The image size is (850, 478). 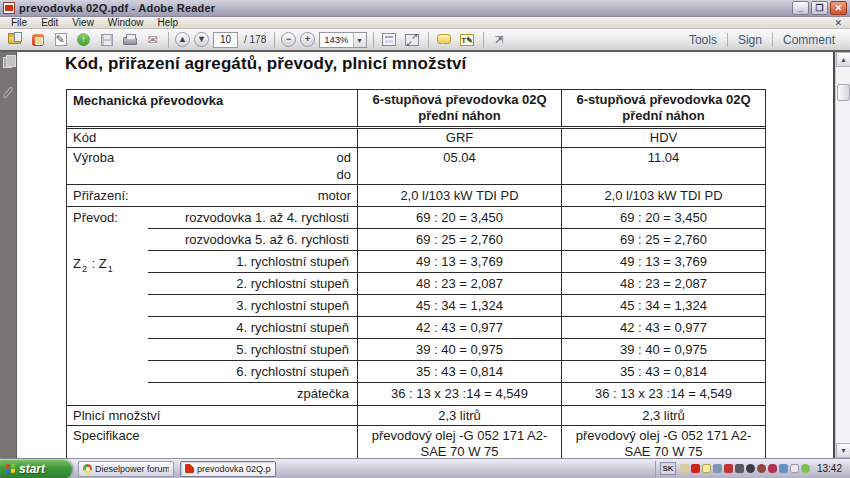 I want to click on page-number-input, so click(x=226, y=40).